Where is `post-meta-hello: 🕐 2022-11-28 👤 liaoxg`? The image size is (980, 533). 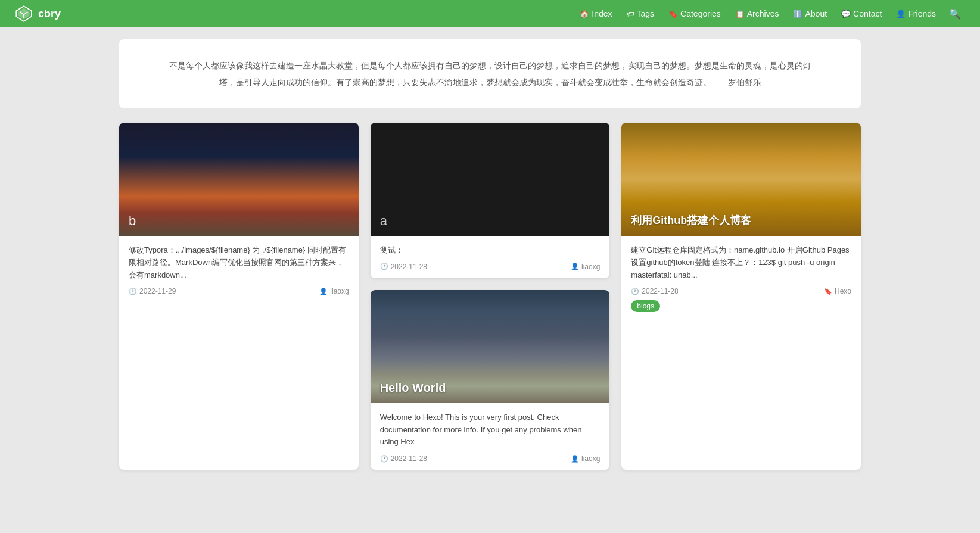
post-meta-hello: 🕐 2022-11-28 👤 liaoxg is located at coordinates (490, 459).